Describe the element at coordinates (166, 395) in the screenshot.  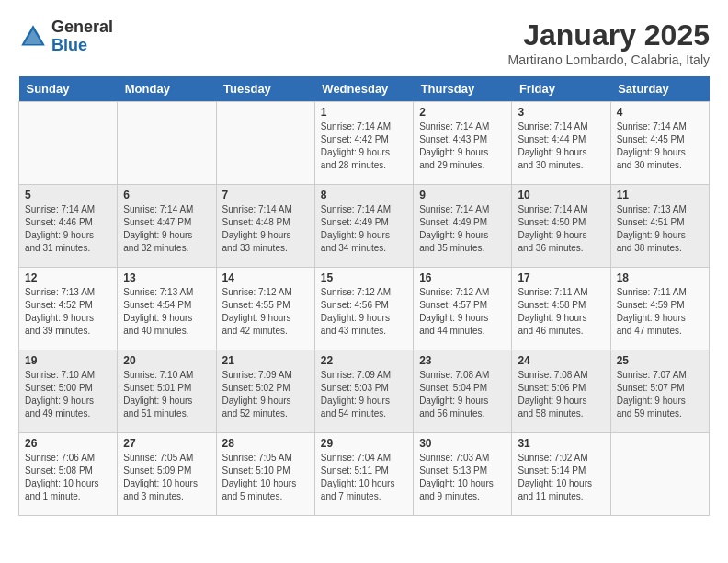
I see `day-info: Sunrise: 7:10 AM Sunset: 5:01 PM Dayligh…` at that location.